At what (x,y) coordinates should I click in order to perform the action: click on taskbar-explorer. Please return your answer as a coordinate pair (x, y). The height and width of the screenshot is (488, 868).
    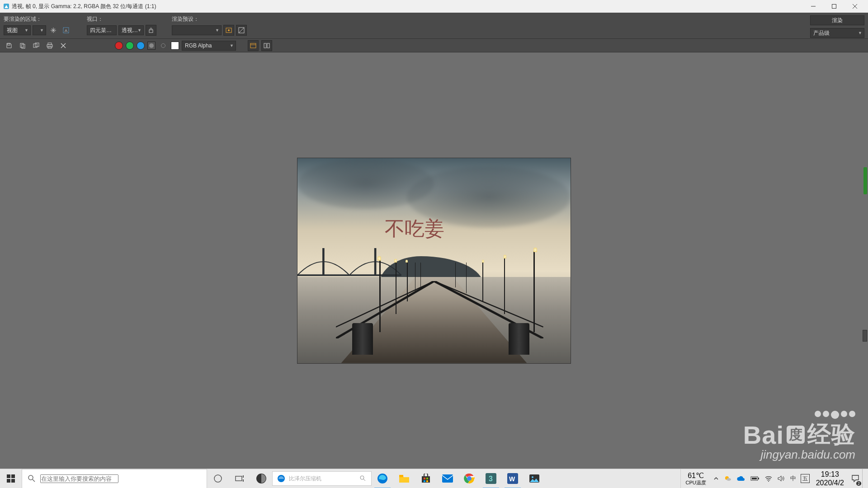
    Looking at the image, I should click on (404, 479).